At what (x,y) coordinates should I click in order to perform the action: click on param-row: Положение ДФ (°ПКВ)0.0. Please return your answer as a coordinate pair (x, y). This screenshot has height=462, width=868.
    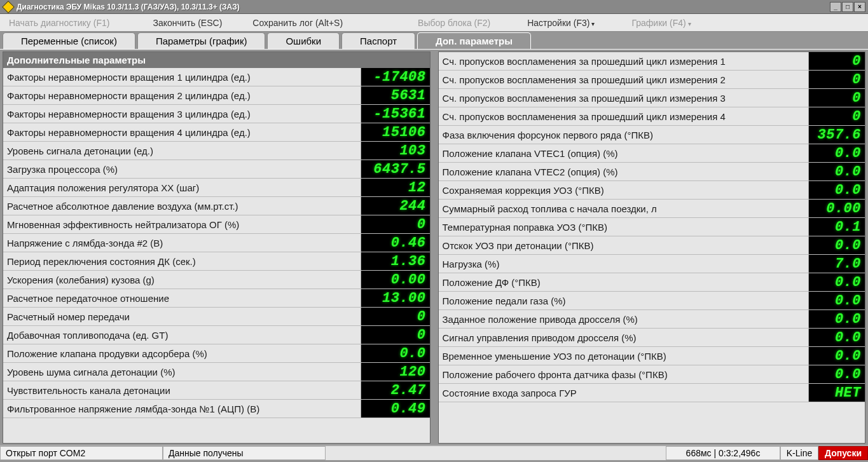
    Looking at the image, I should click on (652, 282).